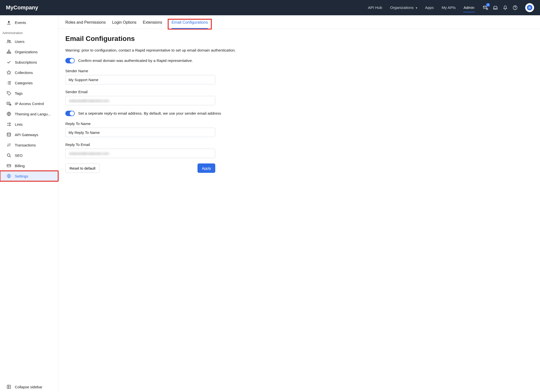 The height and width of the screenshot is (392, 540). What do you see at coordinates (152, 24) in the screenshot?
I see `tab-extensions: Extensions` at bounding box center [152, 24].